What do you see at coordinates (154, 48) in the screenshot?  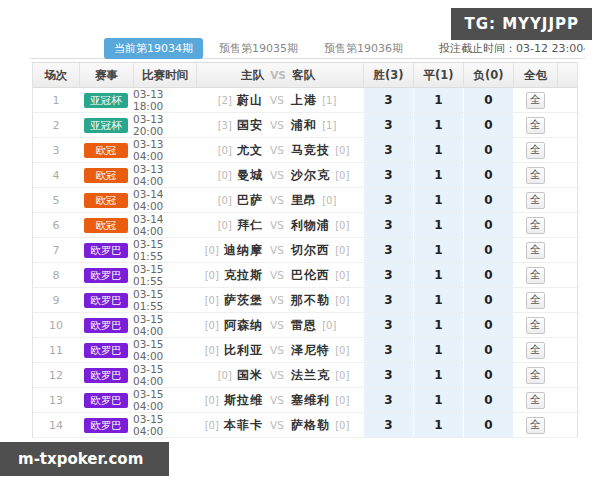 I see `tab-current-period: 当前第19034期` at bounding box center [154, 48].